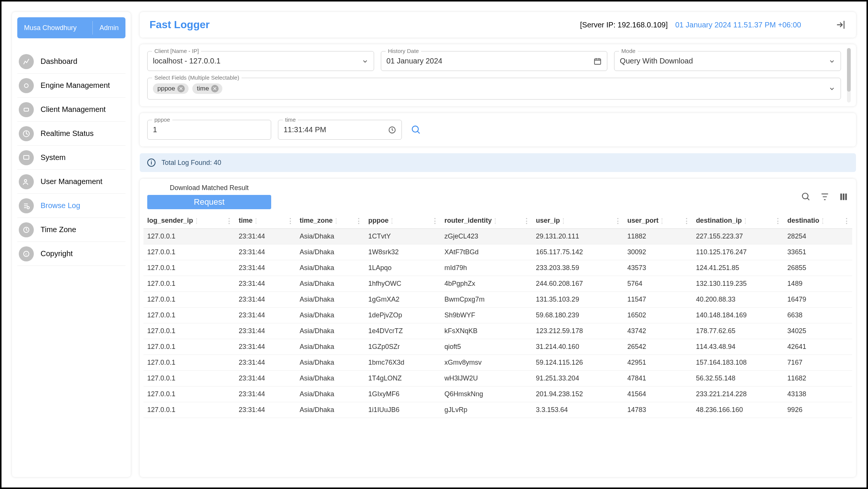 This screenshot has width=868, height=489. I want to click on column-header: time_zone↑↓⋮, so click(331, 221).